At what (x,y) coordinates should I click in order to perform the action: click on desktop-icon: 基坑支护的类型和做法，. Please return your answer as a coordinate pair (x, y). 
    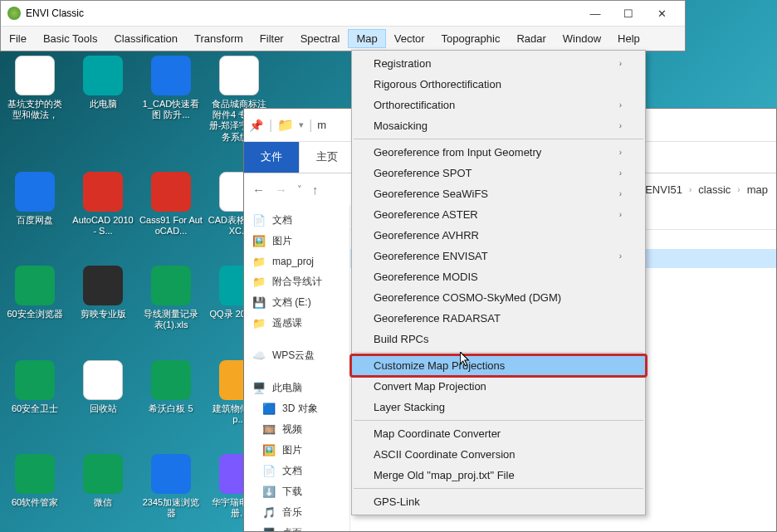
    Looking at the image, I should click on (35, 100).